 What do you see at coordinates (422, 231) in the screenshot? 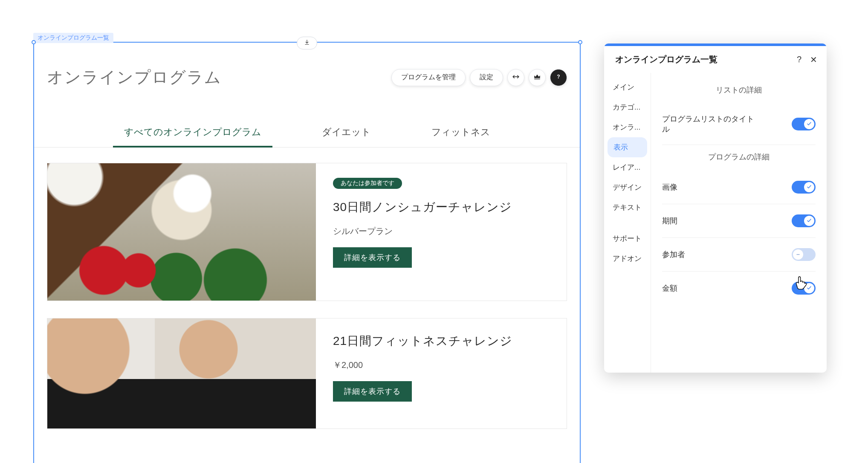
I see `program-subtitle: シルバープラン` at bounding box center [422, 231].